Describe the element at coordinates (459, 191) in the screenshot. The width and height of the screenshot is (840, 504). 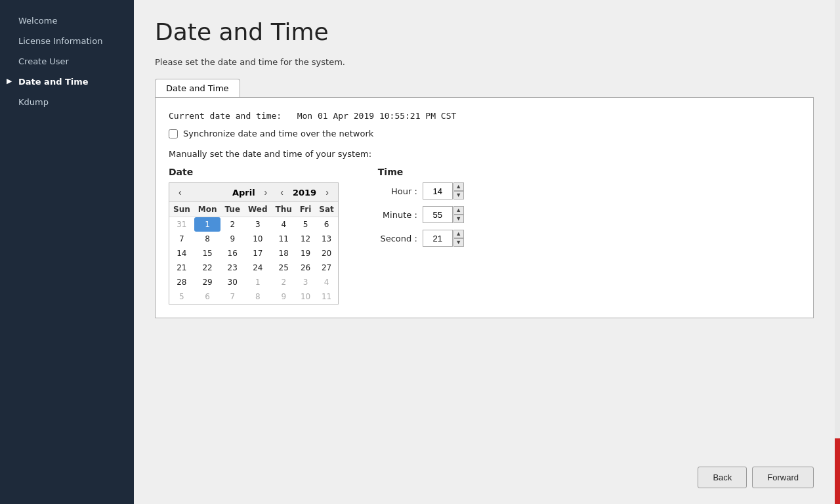
I see `hour-spinner: ▲ ▼` at that location.